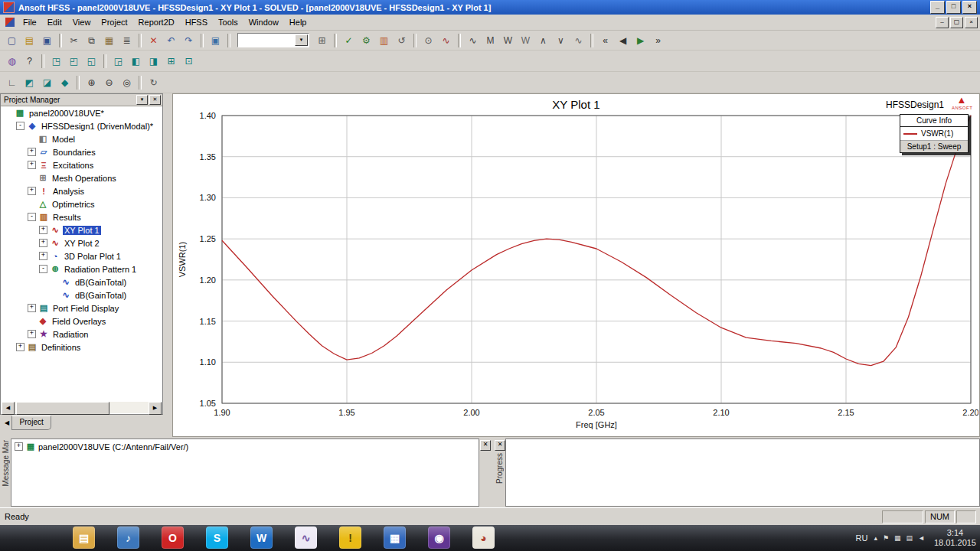  I want to click on object-display-icon: ⊡, so click(188, 61).